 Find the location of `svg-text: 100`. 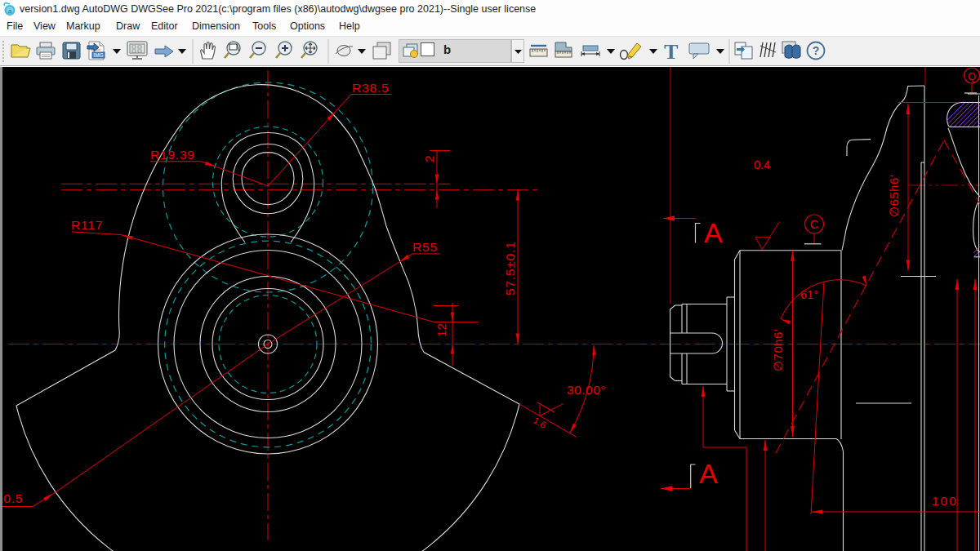

svg-text: 100 is located at coordinates (945, 501).